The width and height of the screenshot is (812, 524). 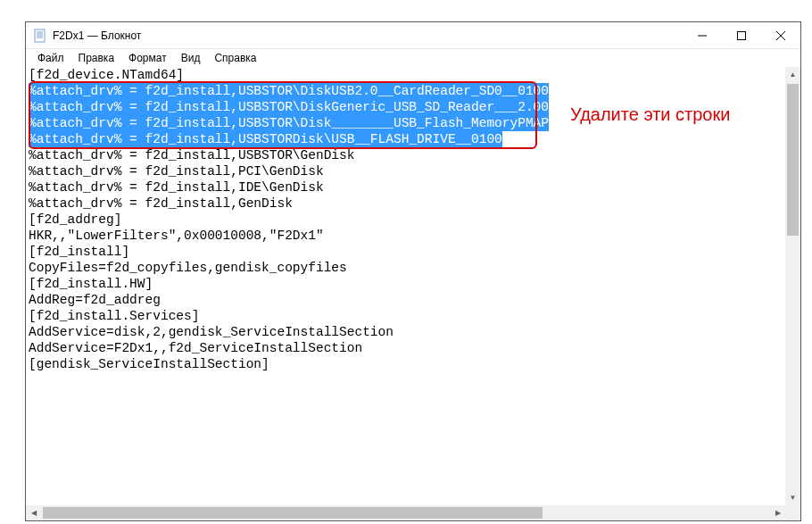 What do you see at coordinates (407, 204) in the screenshot?
I see `text-line: %attach_drv% = f2d_install,GenDisk` at bounding box center [407, 204].